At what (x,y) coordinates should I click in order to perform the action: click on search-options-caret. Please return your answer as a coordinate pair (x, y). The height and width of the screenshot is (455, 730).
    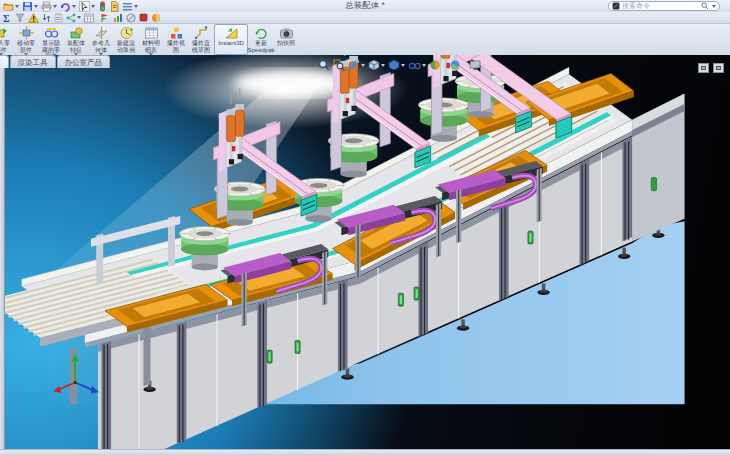
    Looking at the image, I should click on (714, 6).